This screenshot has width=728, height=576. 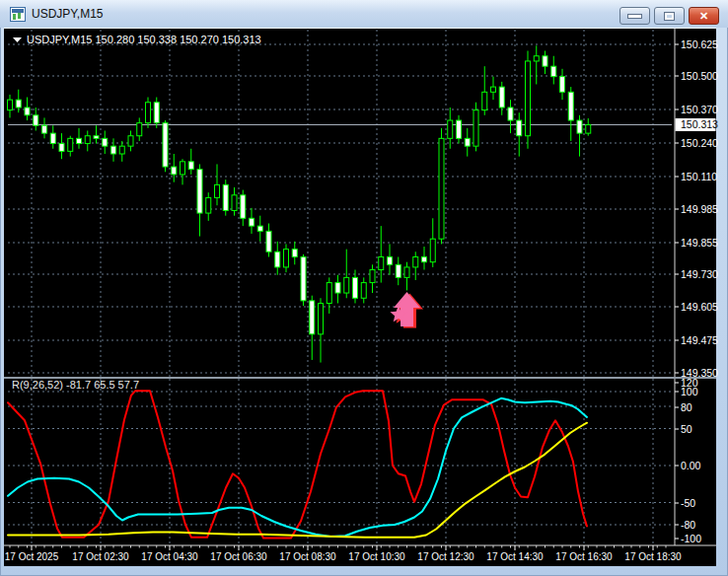 I want to click on svg-text: 17 Oct 10:30, so click(x=377, y=556).